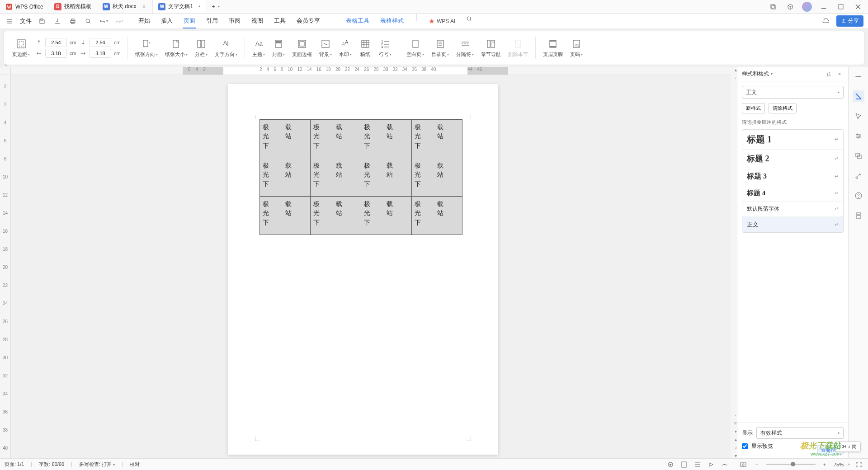 This screenshot has width=868, height=470. I want to click on margins-button: 页边距▾, so click(21, 48).